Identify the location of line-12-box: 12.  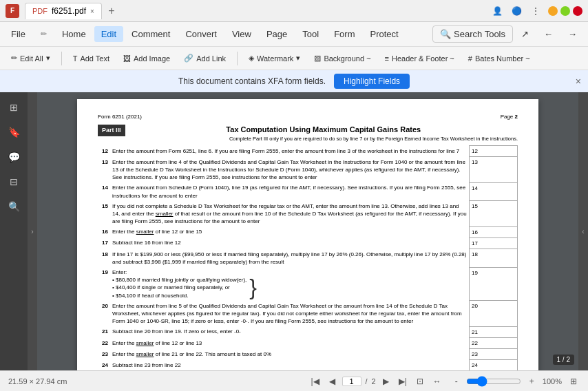
(494, 151).